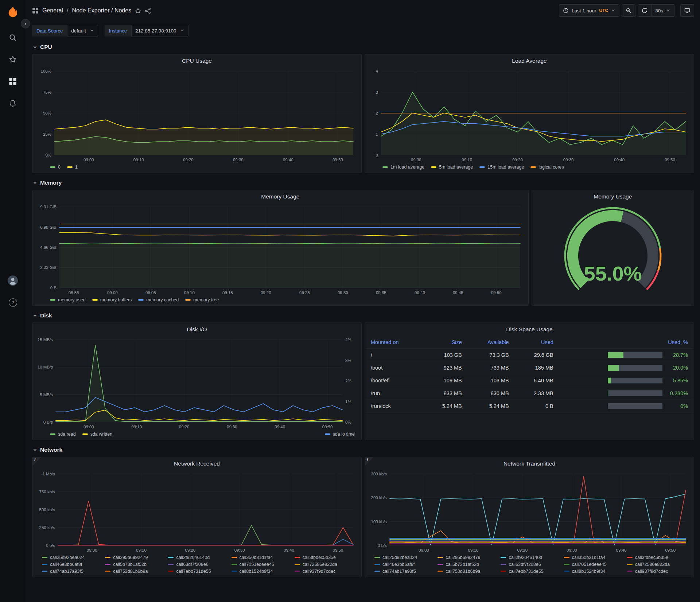 This screenshot has height=602, width=700. I want to click on panel-title: Network Received, so click(197, 464).